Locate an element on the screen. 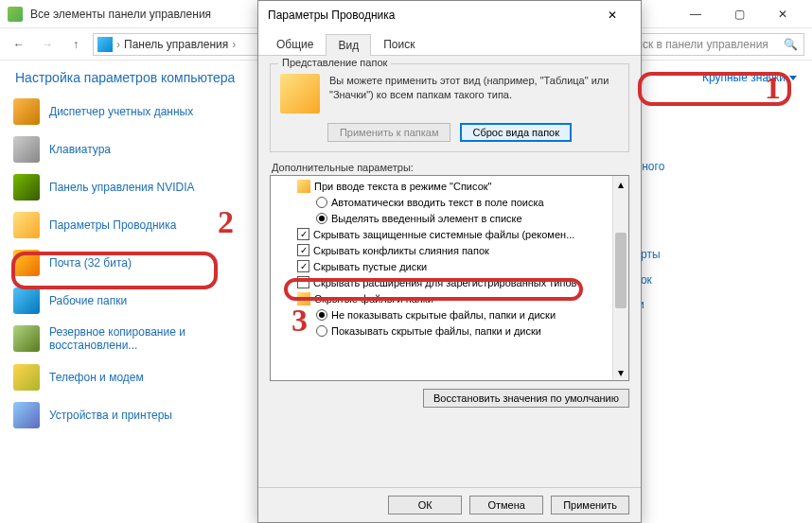  tree-scrollbar: ▴ ▾ is located at coordinates (621, 278).